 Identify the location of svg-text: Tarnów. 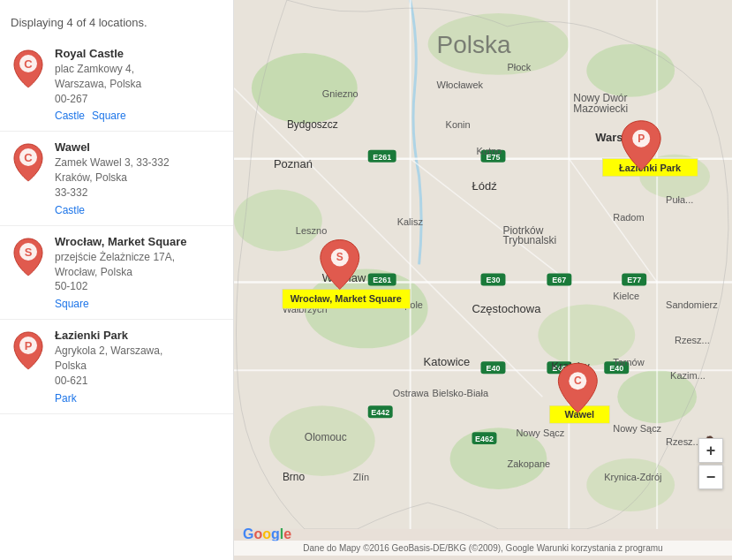
(629, 362).